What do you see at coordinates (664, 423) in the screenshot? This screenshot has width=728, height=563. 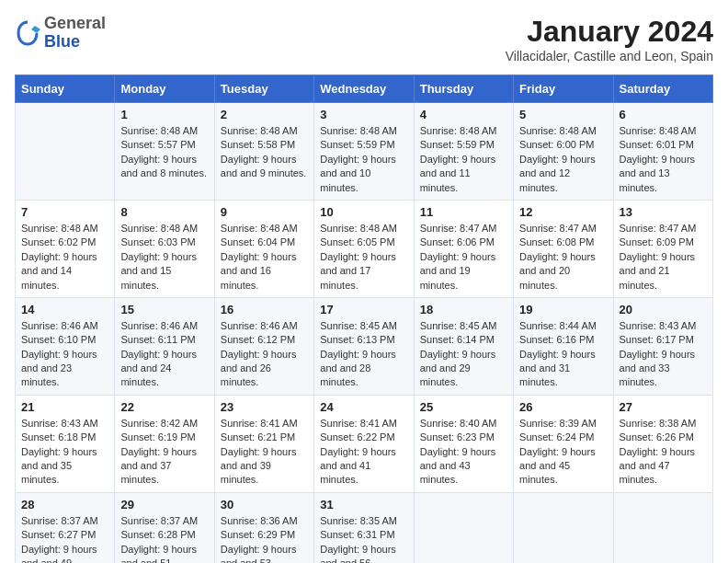 I see `sunrise-text: Sunrise: 8:38 AM` at bounding box center [664, 423].